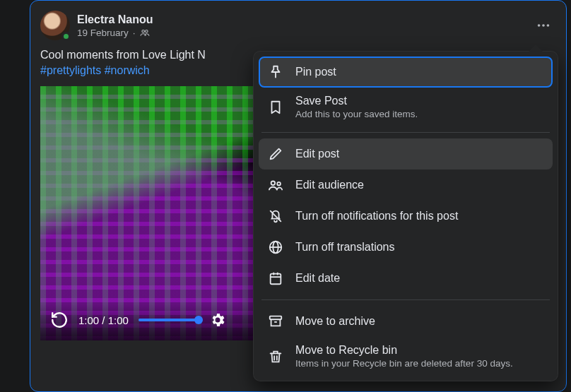 The image size is (571, 392). I want to click on video-time: 1:00 / 1:00, so click(103, 321).